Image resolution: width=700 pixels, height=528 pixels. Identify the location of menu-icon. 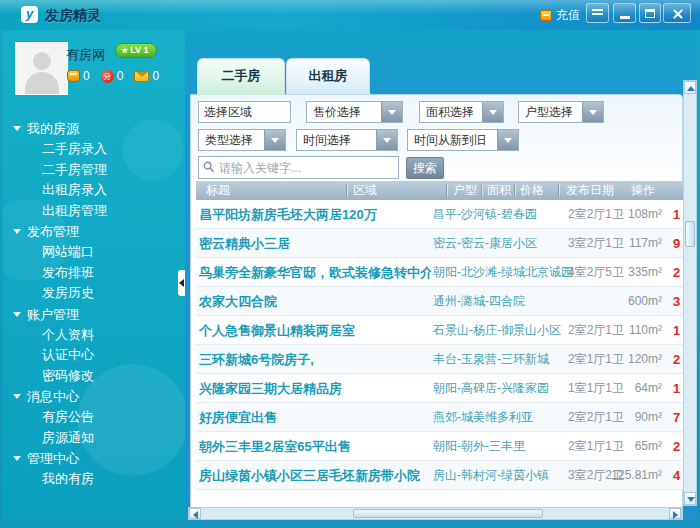
(598, 10).